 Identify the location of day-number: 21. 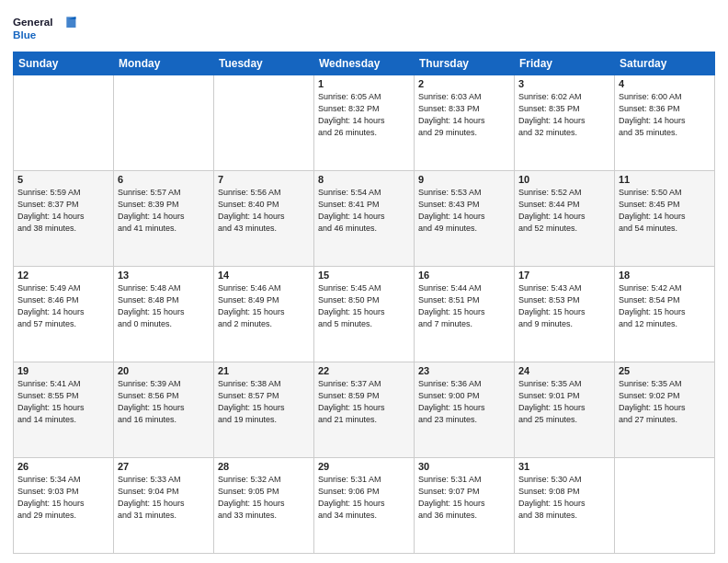
(264, 371).